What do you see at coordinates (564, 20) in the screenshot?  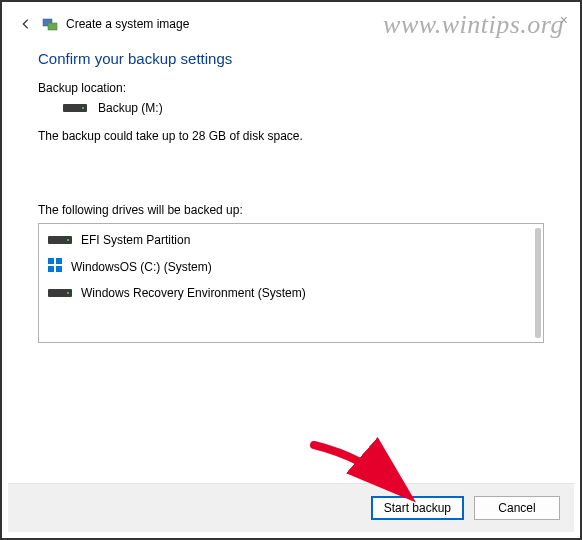 I see `close-button: ×` at bounding box center [564, 20].